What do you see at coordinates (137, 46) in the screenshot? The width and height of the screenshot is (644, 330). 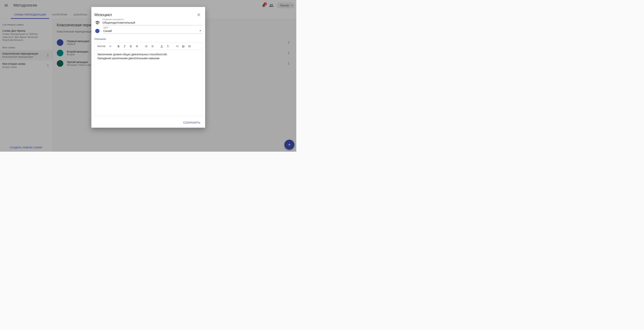 I see `strikethrough-icon` at bounding box center [137, 46].